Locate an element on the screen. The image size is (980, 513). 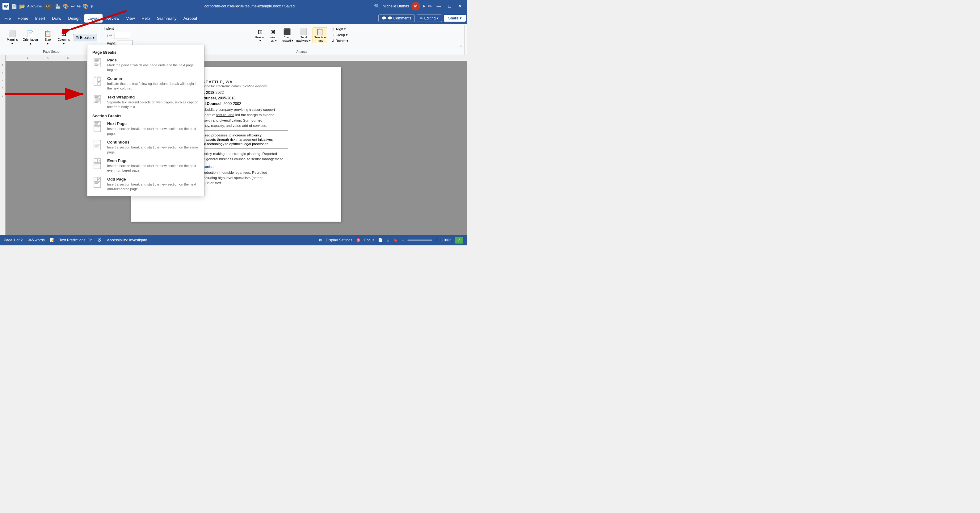
rotate-icon: ↺ is located at coordinates (332, 41).